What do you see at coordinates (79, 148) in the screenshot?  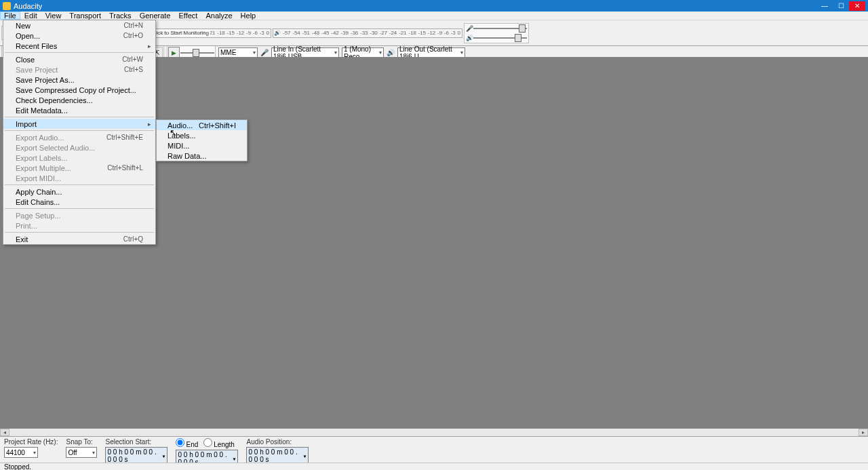 I see `file-menu-item: Export Selected Audio...` at bounding box center [79, 148].